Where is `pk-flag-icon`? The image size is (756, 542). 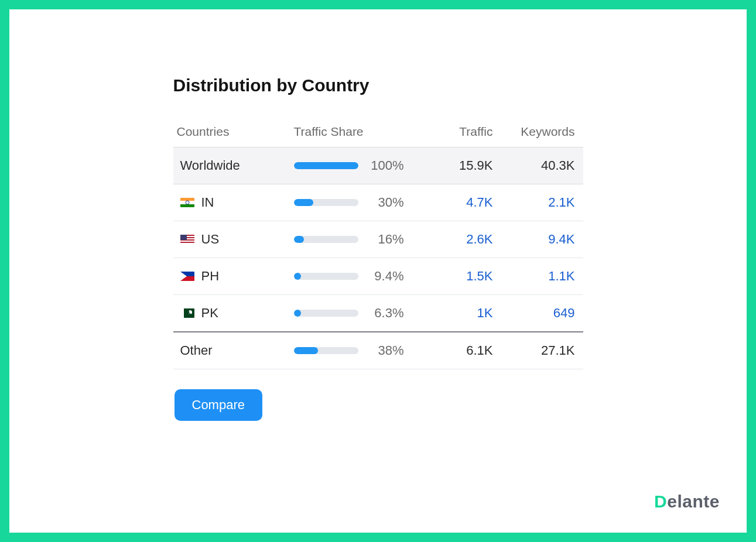
pk-flag-icon is located at coordinates (187, 313).